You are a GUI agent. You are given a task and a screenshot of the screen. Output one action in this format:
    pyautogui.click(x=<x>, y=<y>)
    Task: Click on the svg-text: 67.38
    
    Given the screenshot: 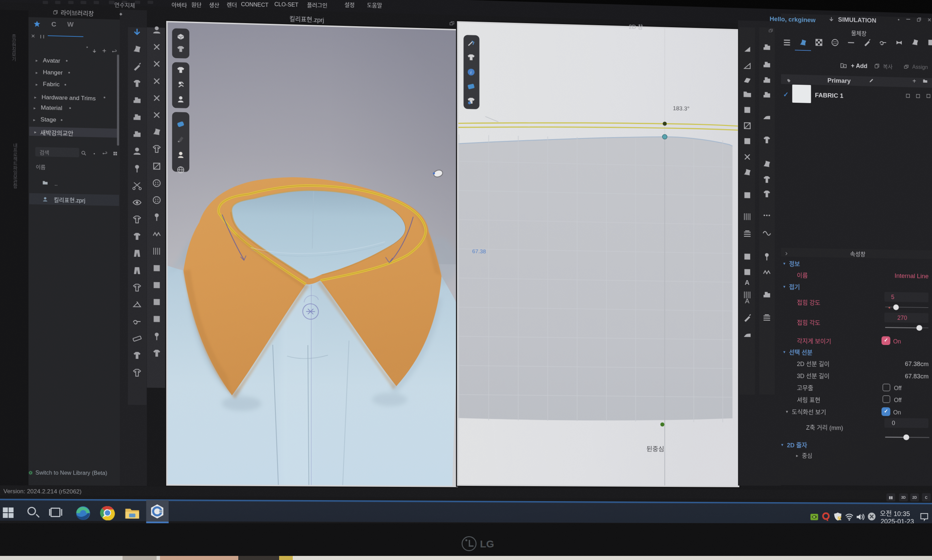 What is the action you would take?
    pyautogui.click(x=479, y=251)
    